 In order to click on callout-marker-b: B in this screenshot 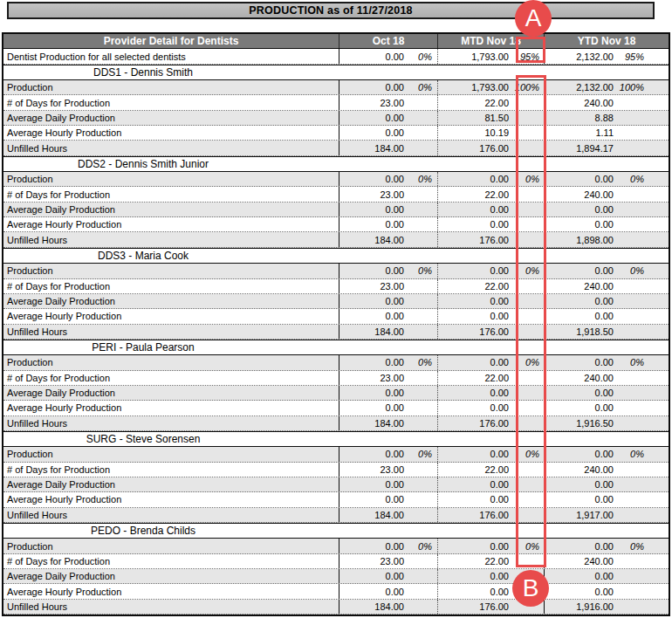, I will do `click(531, 588)`.